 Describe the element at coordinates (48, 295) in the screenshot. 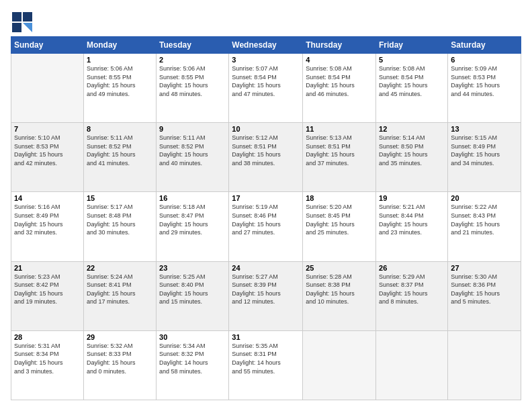

I see `calendar-day-cell: 21Sunrise: 5:23 AM Sunset: 8:42 PM Dayli…` at that location.